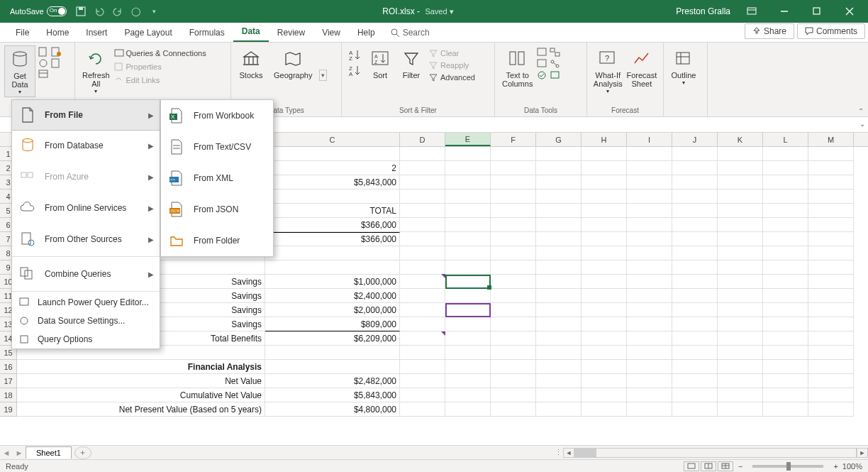  I want to click on cell-E10, so click(468, 282).